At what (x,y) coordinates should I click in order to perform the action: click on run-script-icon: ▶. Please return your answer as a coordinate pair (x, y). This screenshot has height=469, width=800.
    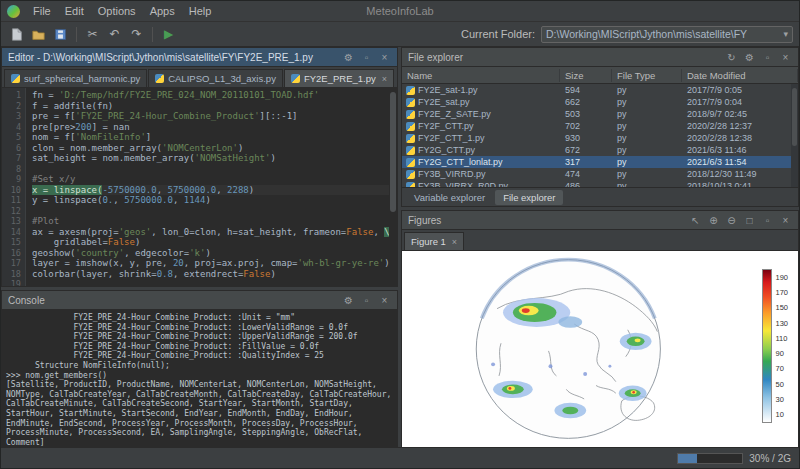
    Looking at the image, I should click on (168, 34).